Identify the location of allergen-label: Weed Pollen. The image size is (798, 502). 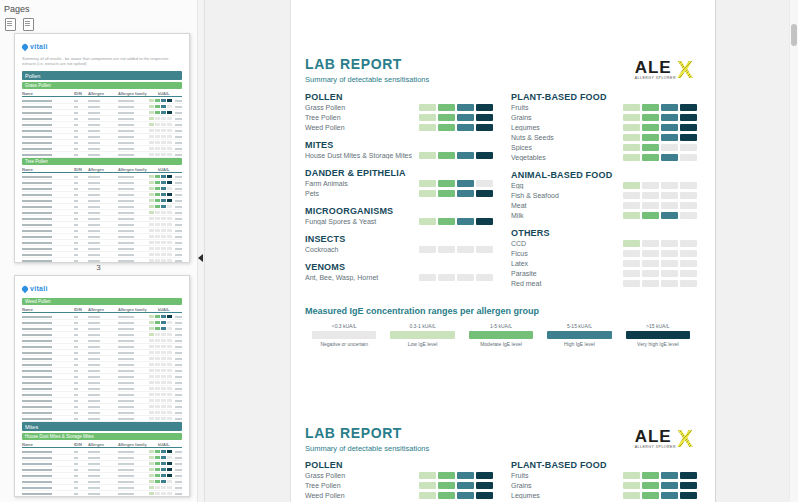
(362, 496).